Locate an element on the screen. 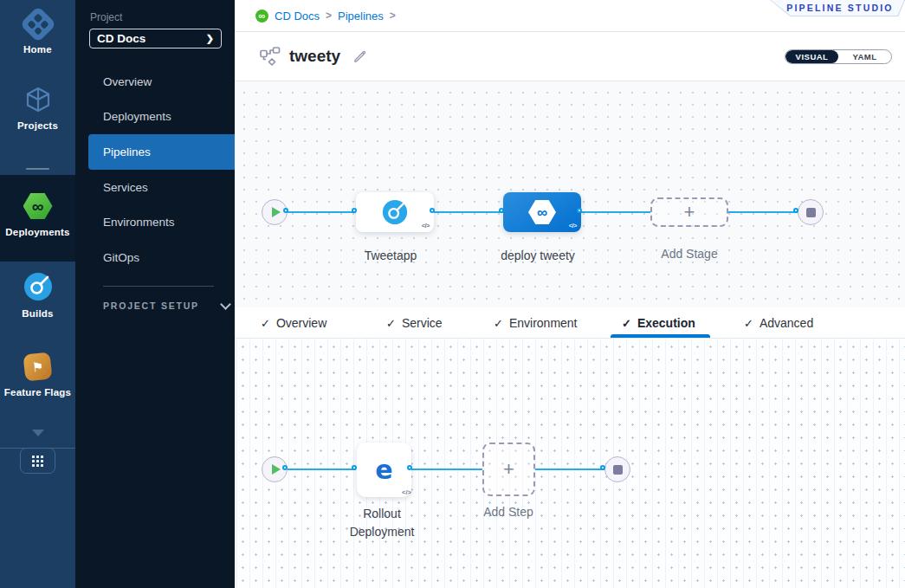 The image size is (905, 588). rail-item-label: Builds is located at coordinates (37, 313).